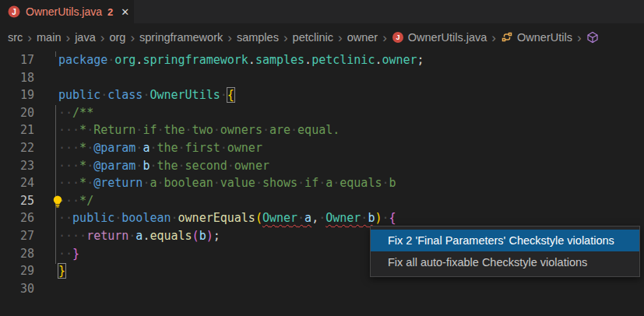 The height and width of the screenshot is (316, 644). Describe the element at coordinates (16, 37) in the screenshot. I see `breadcrumb-label: src` at that location.